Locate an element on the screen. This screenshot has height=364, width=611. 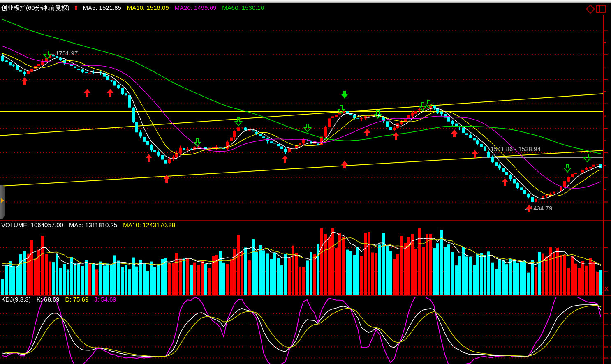
volume-ma10-value: MA10: 1243170.88 is located at coordinates (149, 225).